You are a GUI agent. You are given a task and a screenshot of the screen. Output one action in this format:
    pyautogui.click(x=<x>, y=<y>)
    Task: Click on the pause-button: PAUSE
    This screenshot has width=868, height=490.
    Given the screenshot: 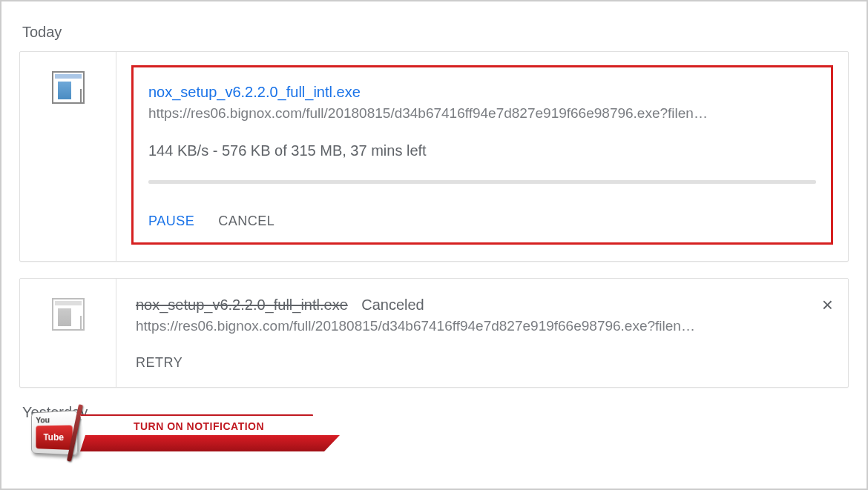 What is the action you would take?
    pyautogui.click(x=171, y=221)
    